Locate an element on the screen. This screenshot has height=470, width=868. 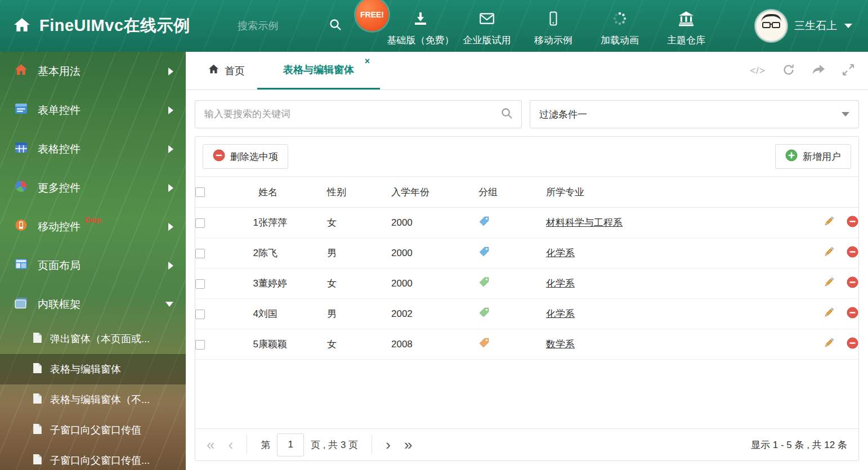
sidebar-item-form-controls: 表单控件 is located at coordinates (93, 110).